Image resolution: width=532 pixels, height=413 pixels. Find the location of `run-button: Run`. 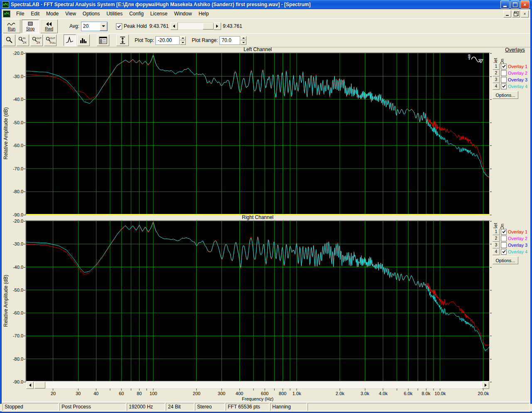

run-button: Run is located at coordinates (12, 27).